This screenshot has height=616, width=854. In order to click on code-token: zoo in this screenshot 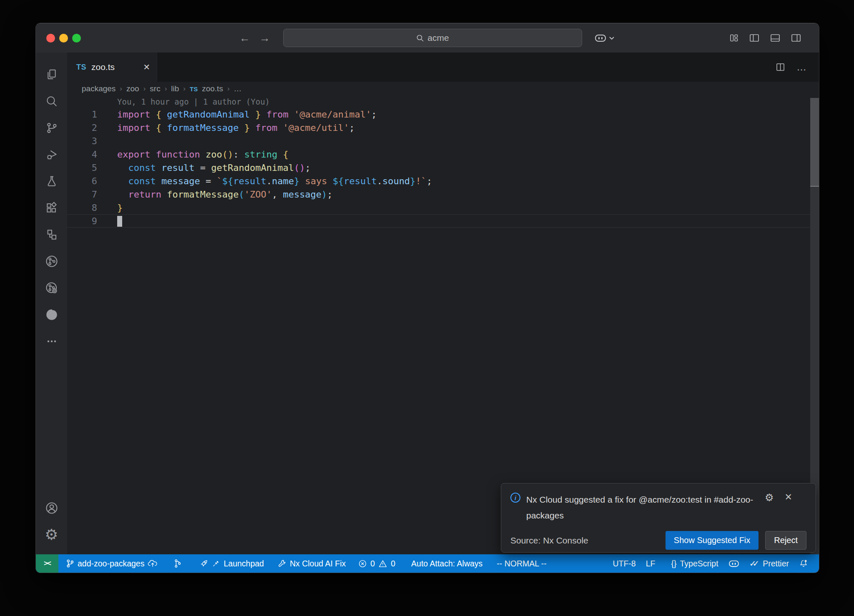, I will do `click(214, 154)`.